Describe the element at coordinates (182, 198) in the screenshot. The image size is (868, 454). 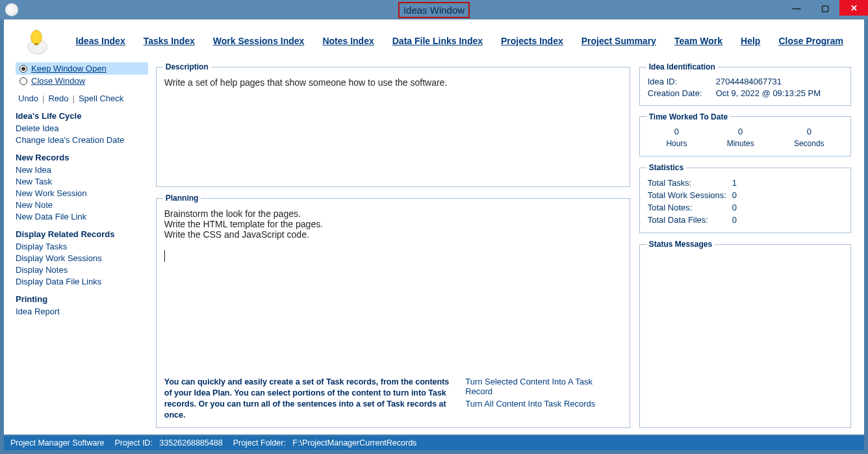
I see `planning-legend: Planning` at that location.